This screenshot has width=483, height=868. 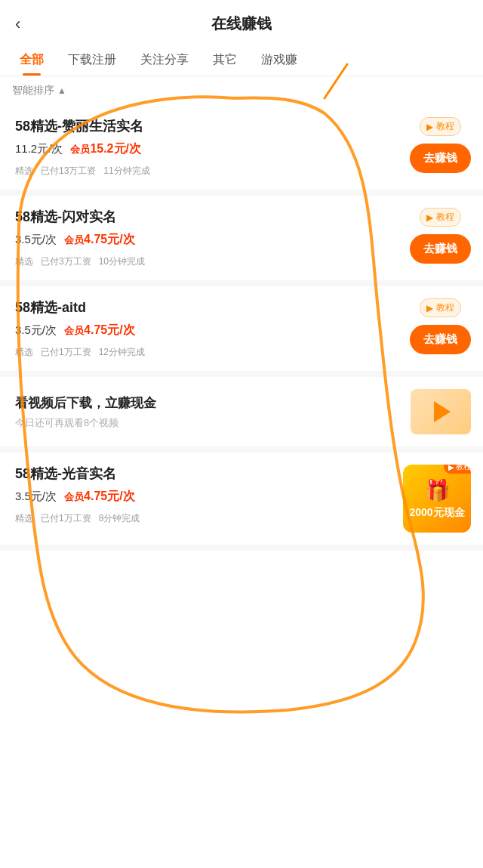 What do you see at coordinates (445, 127) in the screenshot?
I see `card-1-tutorial-label: 教程` at bounding box center [445, 127].